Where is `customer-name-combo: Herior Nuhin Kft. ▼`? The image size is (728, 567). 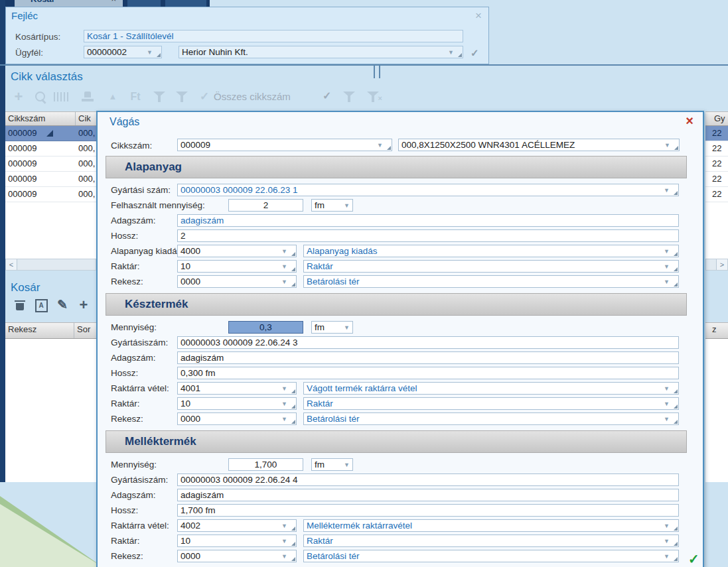 customer-name-combo: Herior Nuhin Kft. ▼ is located at coordinates (321, 52).